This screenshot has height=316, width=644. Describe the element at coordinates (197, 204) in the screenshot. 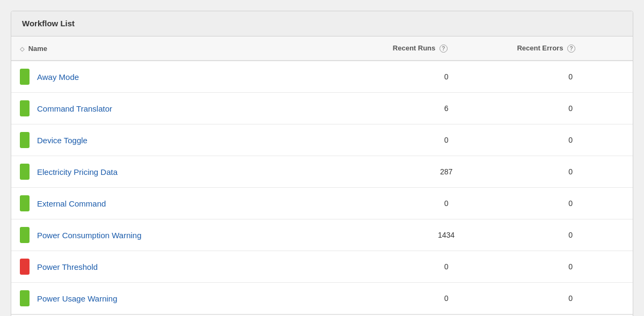

I see `table-cell-name: External Command` at that location.